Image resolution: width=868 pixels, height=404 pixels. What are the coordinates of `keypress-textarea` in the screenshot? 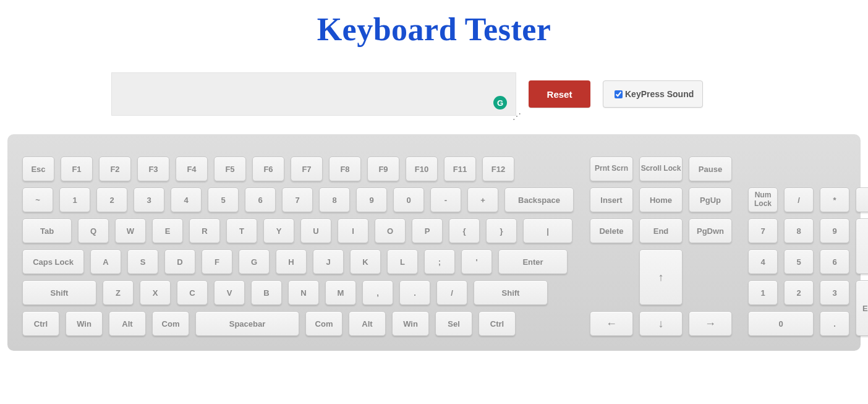 It's located at (314, 94).